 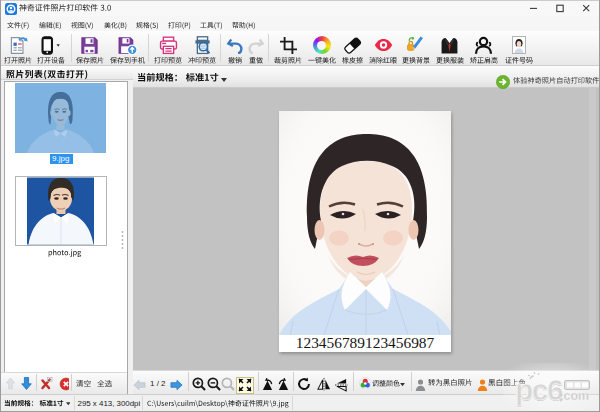 I want to click on svg-text: .com, so click(x=574, y=396).